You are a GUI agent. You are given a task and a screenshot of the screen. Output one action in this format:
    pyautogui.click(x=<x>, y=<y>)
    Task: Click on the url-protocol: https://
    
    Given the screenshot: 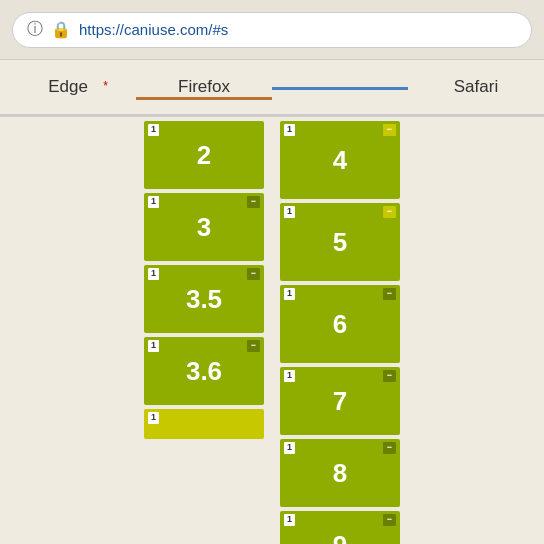 What is the action you would take?
    pyautogui.click(x=102, y=30)
    